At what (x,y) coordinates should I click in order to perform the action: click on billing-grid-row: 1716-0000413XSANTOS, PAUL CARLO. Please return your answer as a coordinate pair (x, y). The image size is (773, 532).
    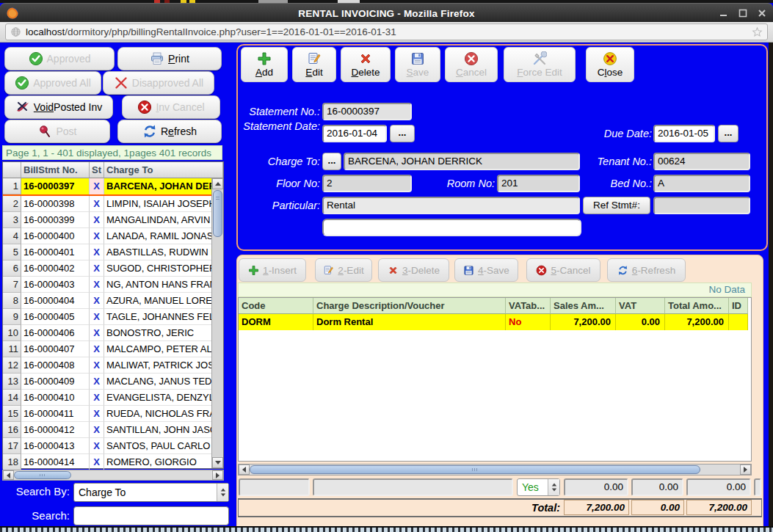
    Looking at the image, I should click on (108, 446).